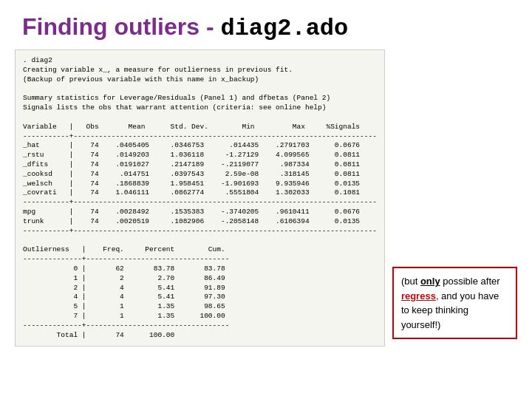  What do you see at coordinates (266, 25) in the screenshot?
I see `title-bar: Finding outliers - diag2.ado` at bounding box center [266, 25].